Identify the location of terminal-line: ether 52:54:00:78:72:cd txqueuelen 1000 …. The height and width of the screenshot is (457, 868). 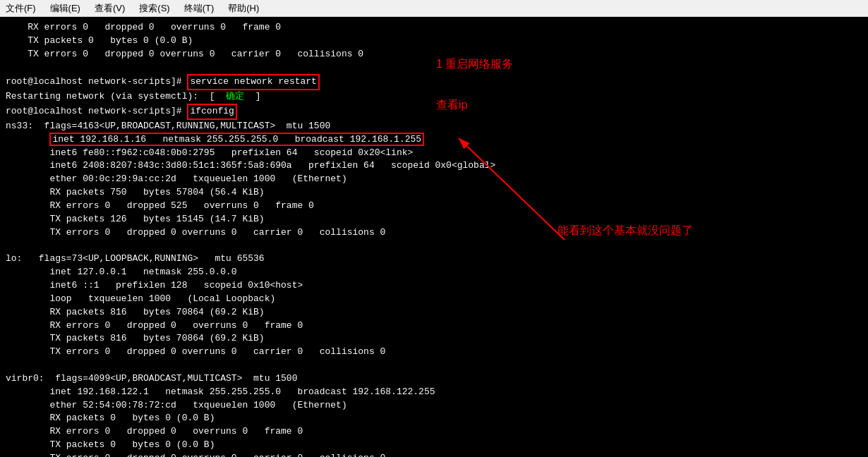
(434, 406).